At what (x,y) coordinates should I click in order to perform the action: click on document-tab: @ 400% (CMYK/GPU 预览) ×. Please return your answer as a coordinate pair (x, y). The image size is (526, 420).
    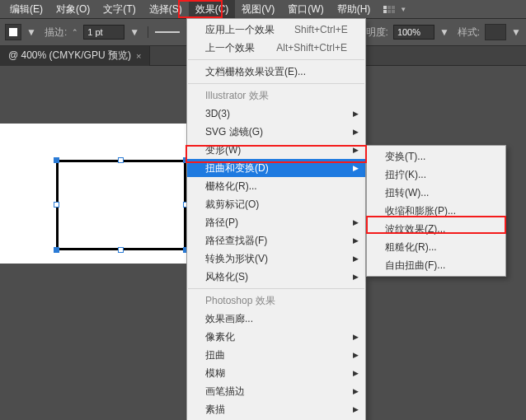
    Looking at the image, I should click on (75, 56).